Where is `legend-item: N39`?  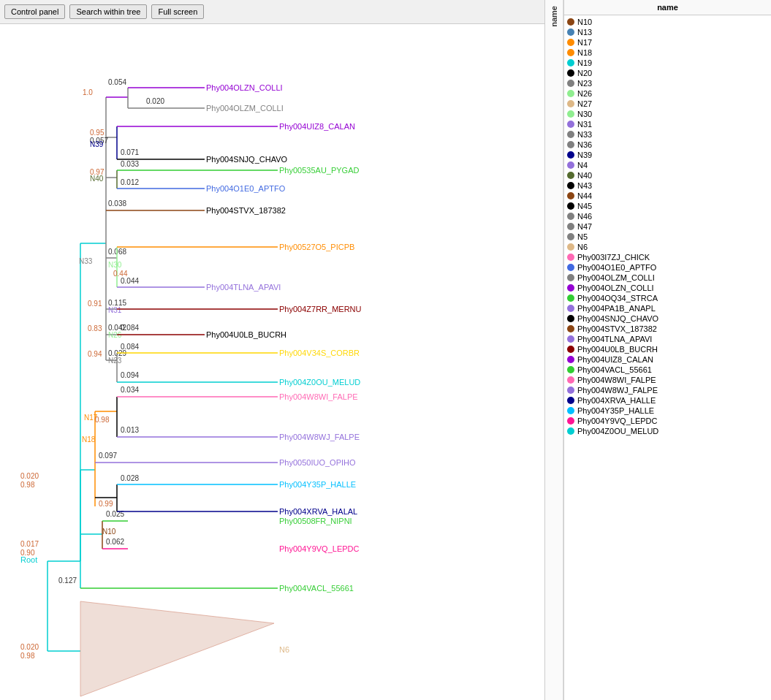 legend-item: N39 is located at coordinates (668, 155).